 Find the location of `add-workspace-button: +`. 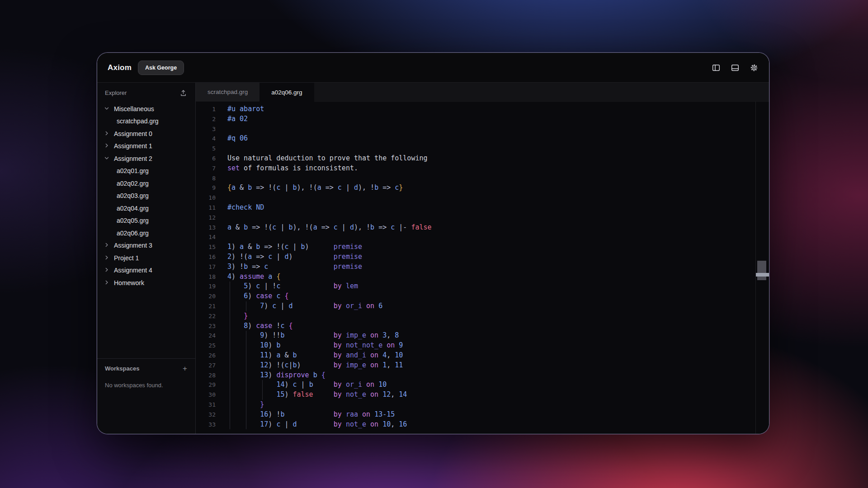

add-workspace-button: + is located at coordinates (185, 369).